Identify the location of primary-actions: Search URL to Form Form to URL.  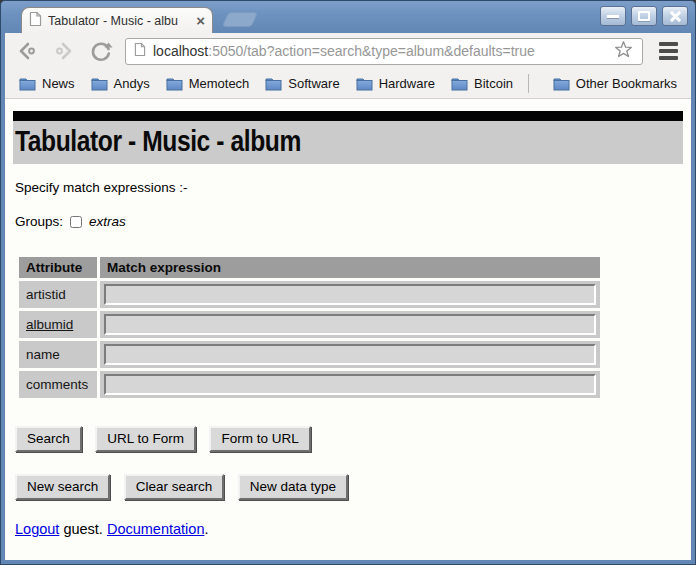
(349, 439).